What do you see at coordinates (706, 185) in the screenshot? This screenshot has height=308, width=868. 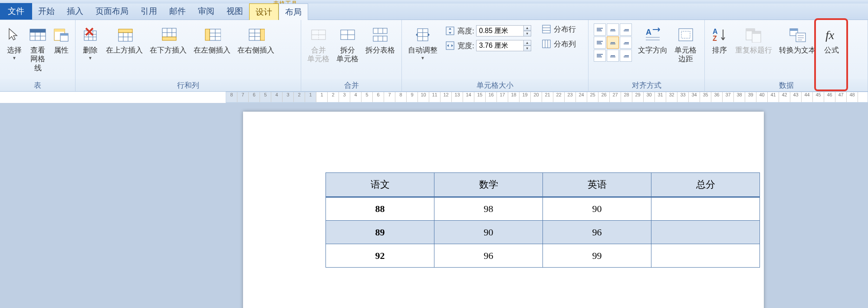 I see `table-header: 总分` at bounding box center [706, 185].